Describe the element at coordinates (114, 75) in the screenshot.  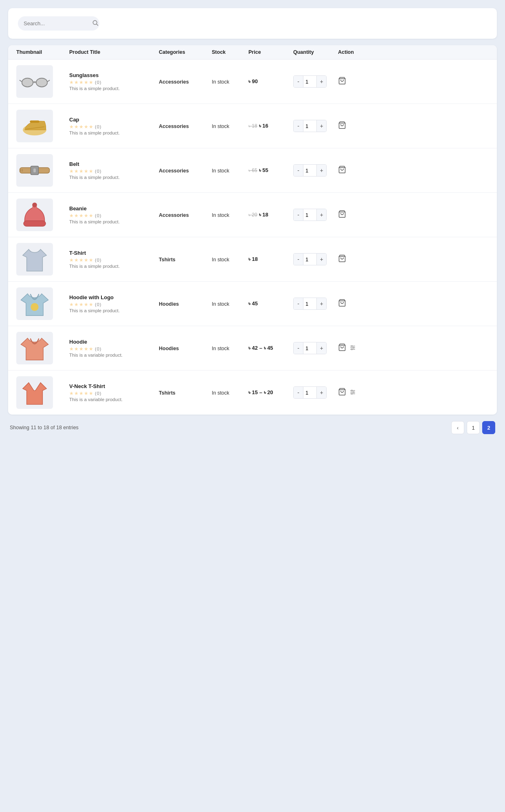
I see `product-name: Sunglasses` at that location.